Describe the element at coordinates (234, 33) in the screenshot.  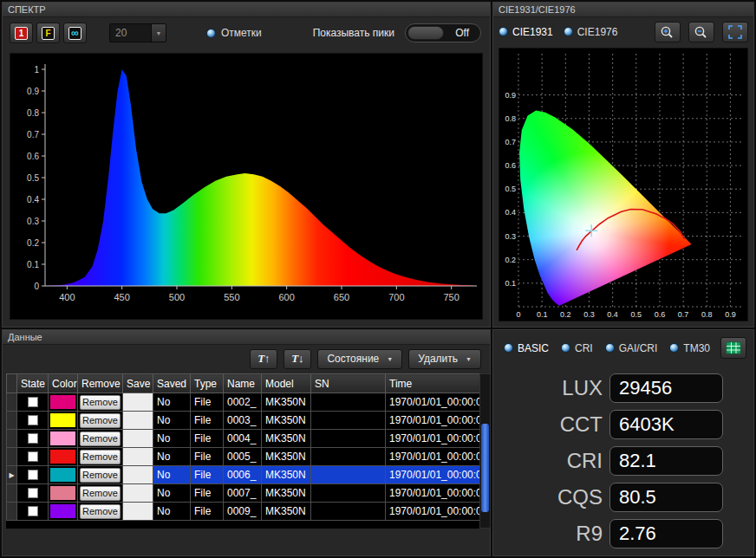
I see `marks-checkbox: Отметки` at that location.